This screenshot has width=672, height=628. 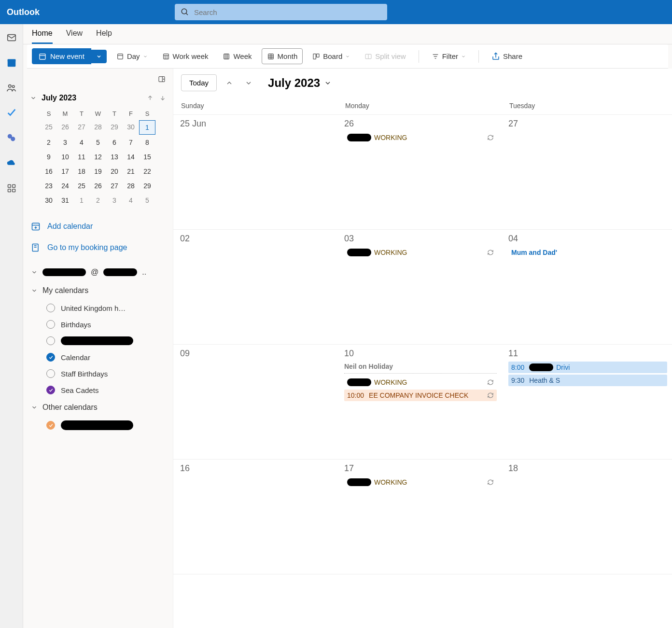 I want to click on app1-icon, so click(x=12, y=138).